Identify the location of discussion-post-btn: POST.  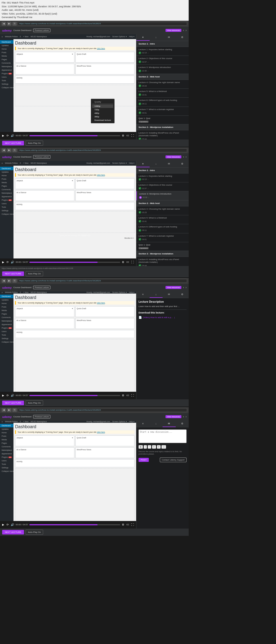
(144, 460).